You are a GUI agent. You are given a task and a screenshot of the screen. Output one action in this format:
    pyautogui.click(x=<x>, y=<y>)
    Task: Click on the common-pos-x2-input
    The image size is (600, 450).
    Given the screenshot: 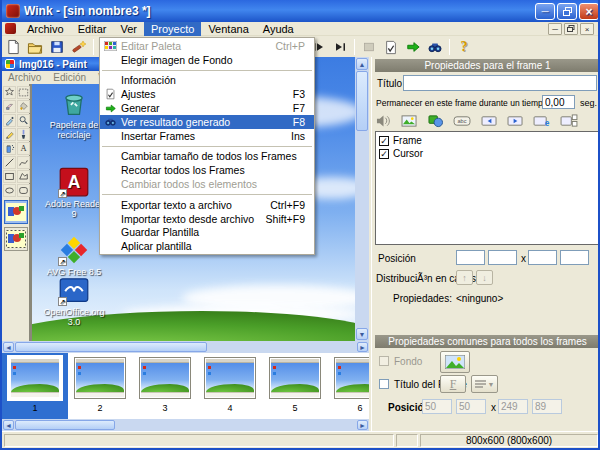 What is the action you would take?
    pyautogui.click(x=513, y=406)
    